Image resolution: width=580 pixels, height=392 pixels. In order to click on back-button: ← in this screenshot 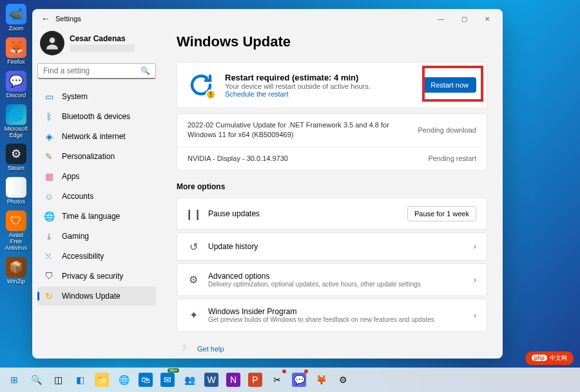, I will do `click(46, 19)`.